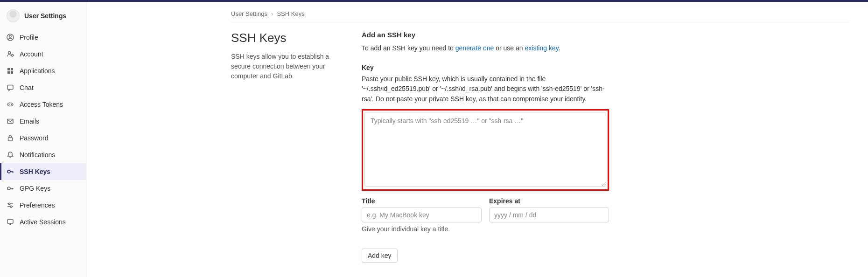 The height and width of the screenshot is (277, 868). Describe the element at coordinates (43, 18) in the screenshot. I see `sidebar-header: User Settings` at that location.